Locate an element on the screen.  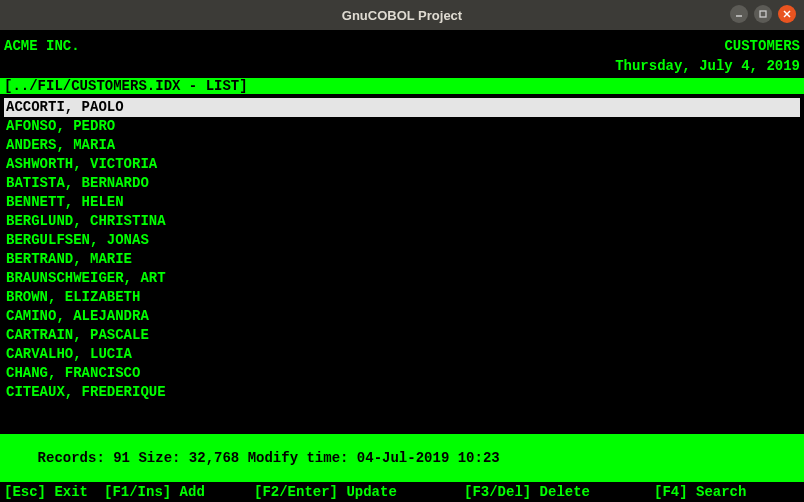
list-item: BROWN, ELIZABETH is located at coordinates (402, 298).